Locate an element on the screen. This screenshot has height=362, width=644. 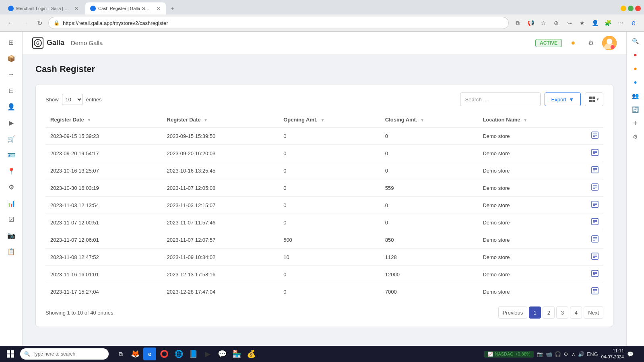
sidebar-icon-idcard: 🪪 is located at coordinates (11, 155).